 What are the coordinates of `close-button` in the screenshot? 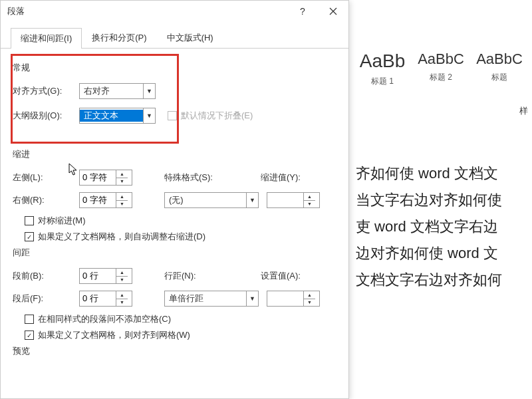 It's located at (333, 11).